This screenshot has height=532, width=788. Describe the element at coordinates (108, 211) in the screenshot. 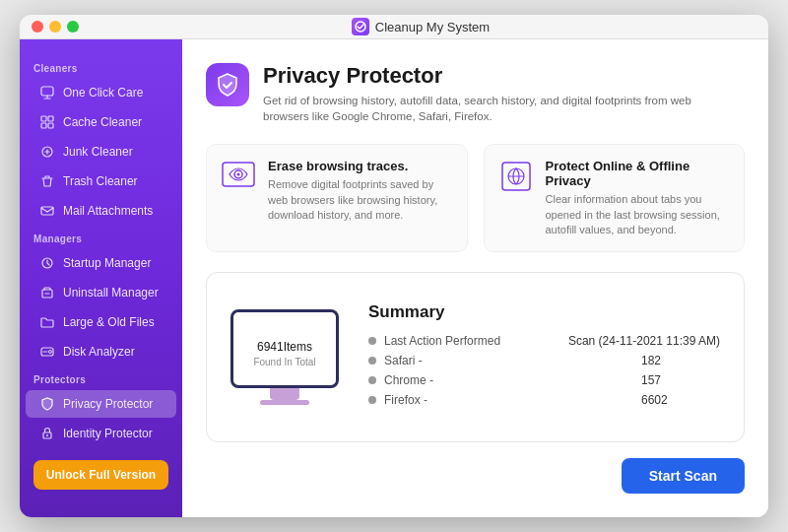

I see `sidebar-item-label: Mail Attachments` at that location.